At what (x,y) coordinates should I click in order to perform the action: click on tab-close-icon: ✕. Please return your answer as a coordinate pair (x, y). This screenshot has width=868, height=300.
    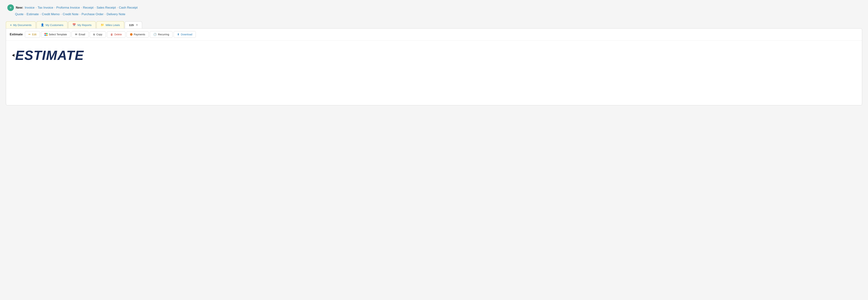
    Looking at the image, I should click on (137, 25).